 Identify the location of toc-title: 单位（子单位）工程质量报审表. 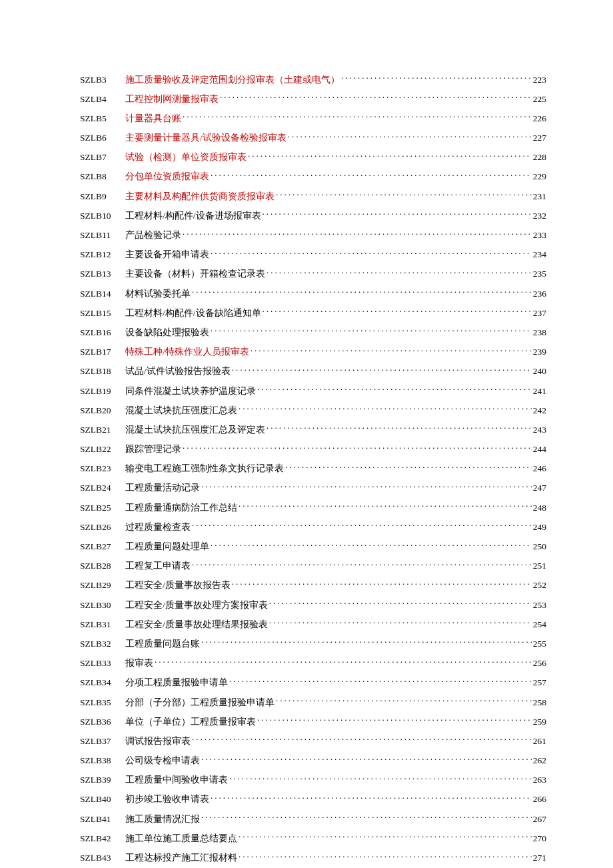
(191, 722).